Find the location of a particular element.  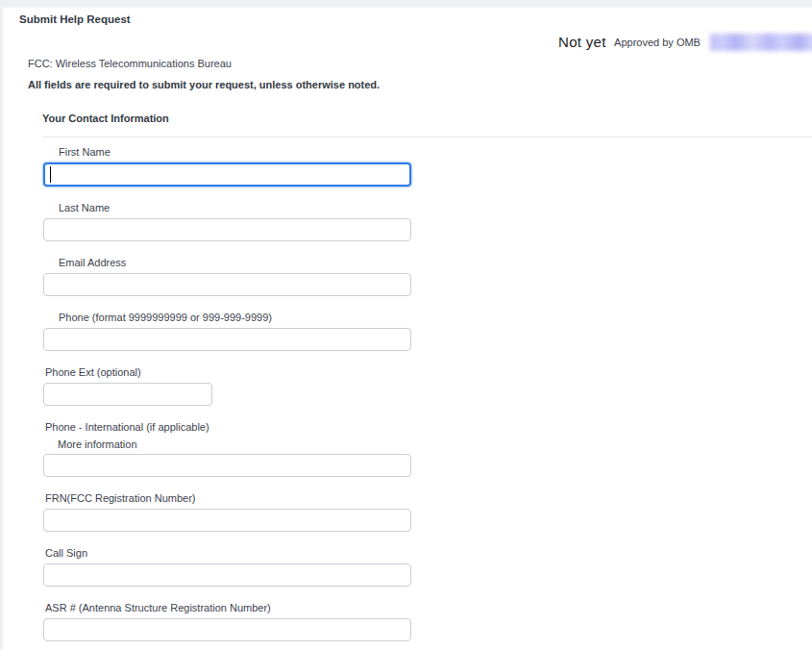

field-group-first-name: First Name is located at coordinates (227, 165).